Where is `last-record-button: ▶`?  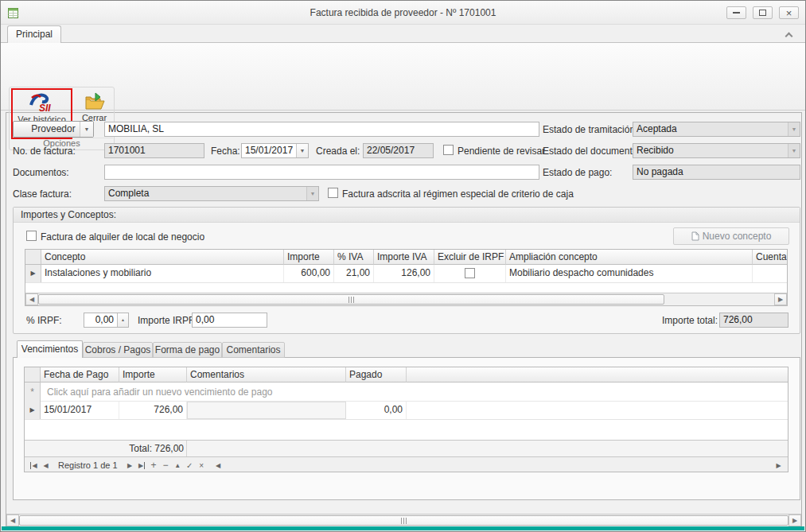 last-record-button: ▶ is located at coordinates (142, 466).